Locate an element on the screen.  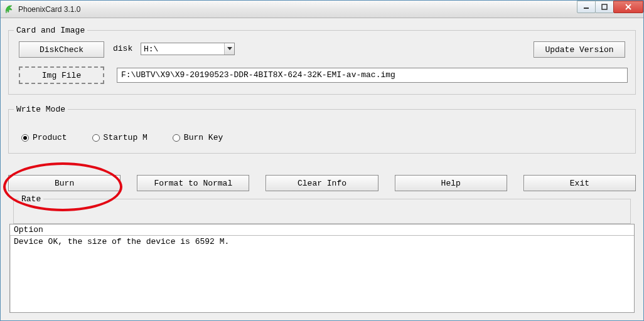
rate-group: Rate is located at coordinates (322, 211).